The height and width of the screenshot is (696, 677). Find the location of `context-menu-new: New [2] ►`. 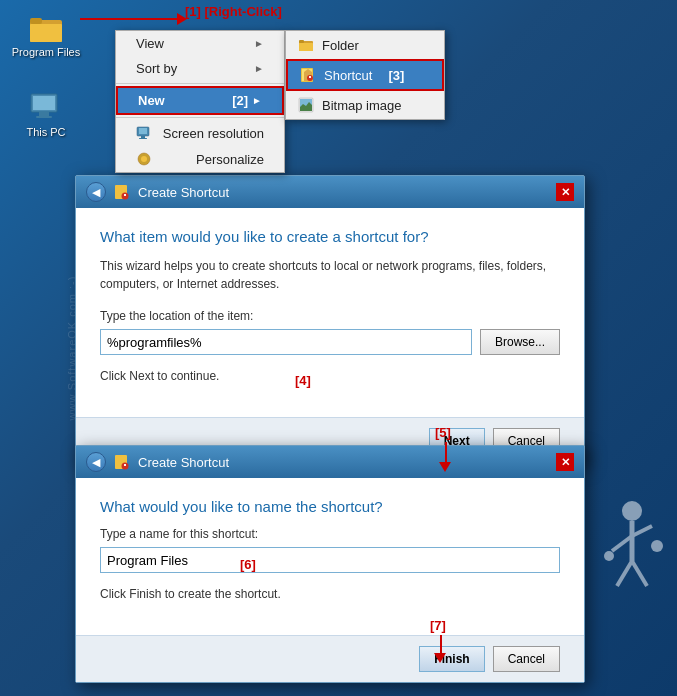

context-menu-new: New [2] ► is located at coordinates (200, 100).